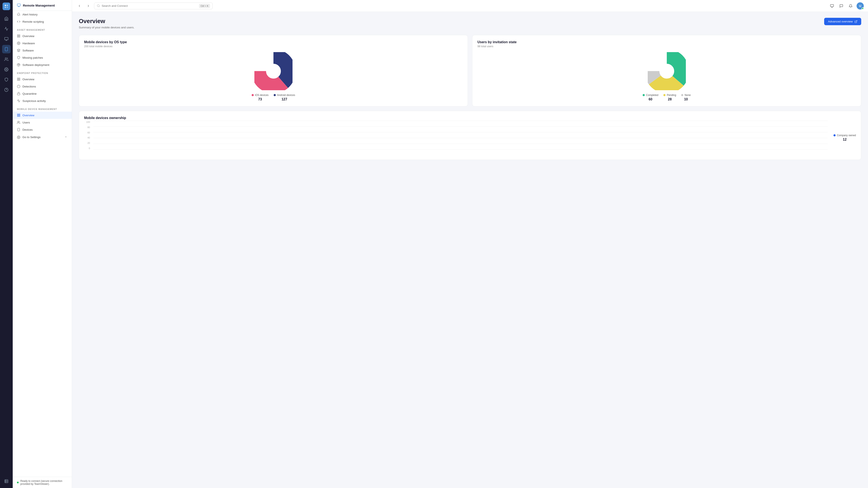  What do you see at coordinates (89, 143) in the screenshot?
I see `y-label-20: 20` at bounding box center [89, 143].